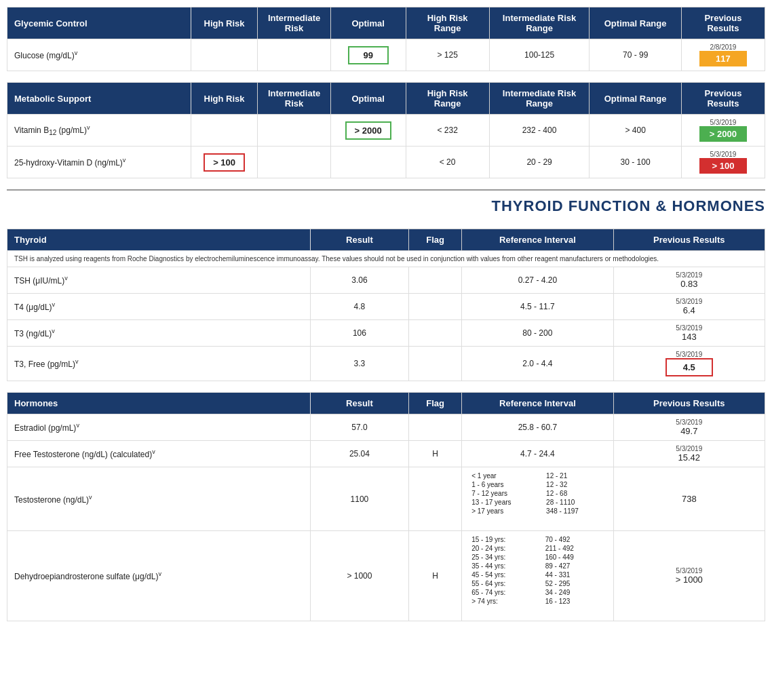  Describe the element at coordinates (539, 130) in the screenshot. I see `vitb12-int-risk-range: 232 - 400` at that location.